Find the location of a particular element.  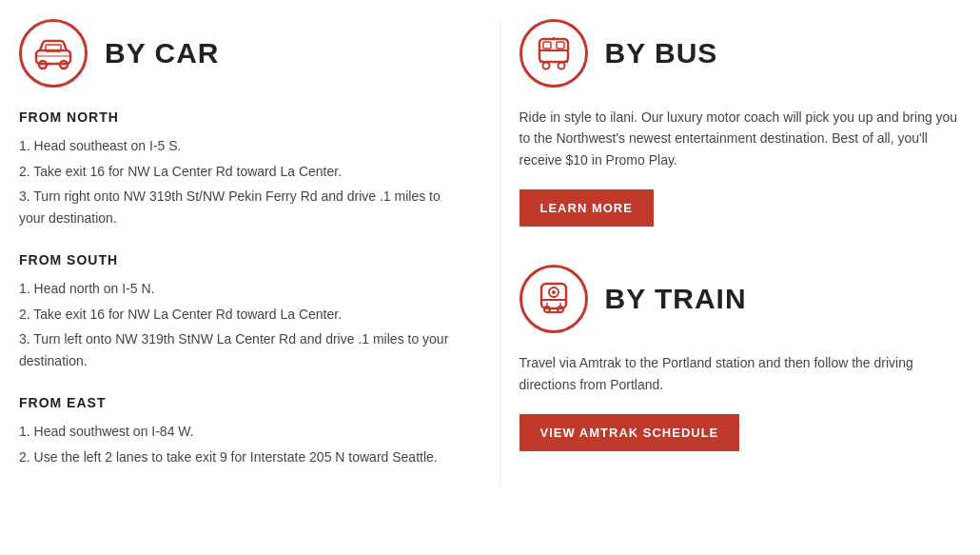

by-bus-header: BY BUS is located at coordinates (740, 53).